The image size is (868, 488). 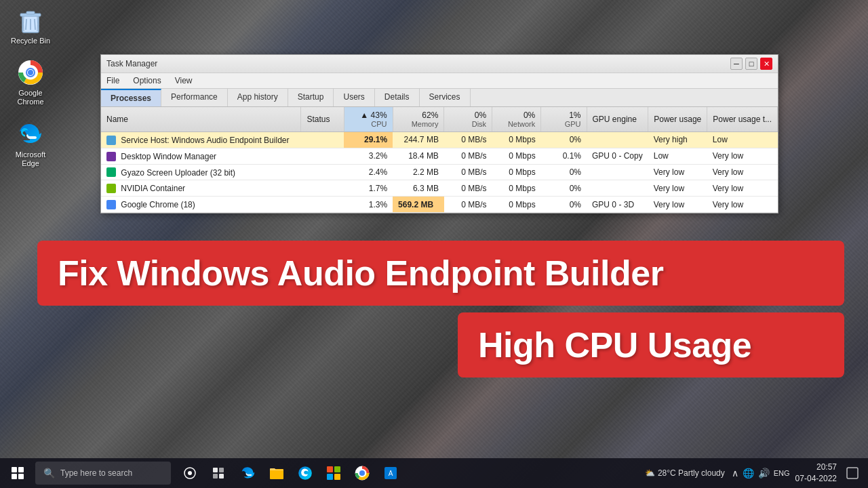 I want to click on process-cpu-cell: 1.7%, so click(x=368, y=188).